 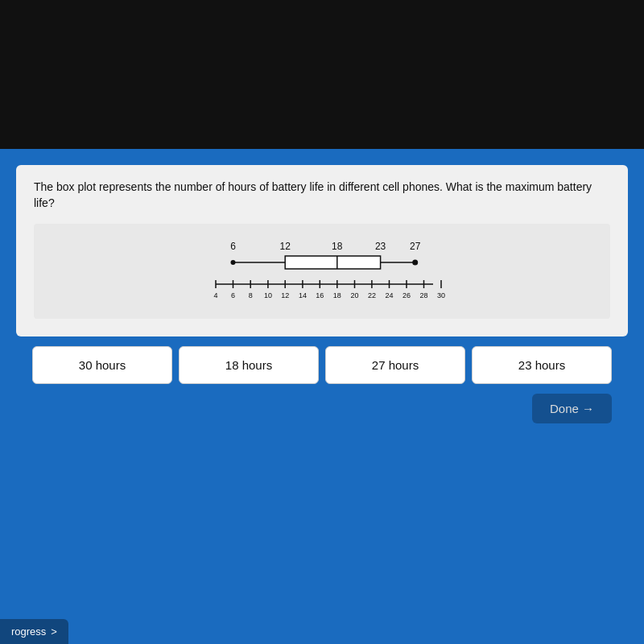 I want to click on question-text: The box plot represents the number of ho…, so click(x=322, y=195).